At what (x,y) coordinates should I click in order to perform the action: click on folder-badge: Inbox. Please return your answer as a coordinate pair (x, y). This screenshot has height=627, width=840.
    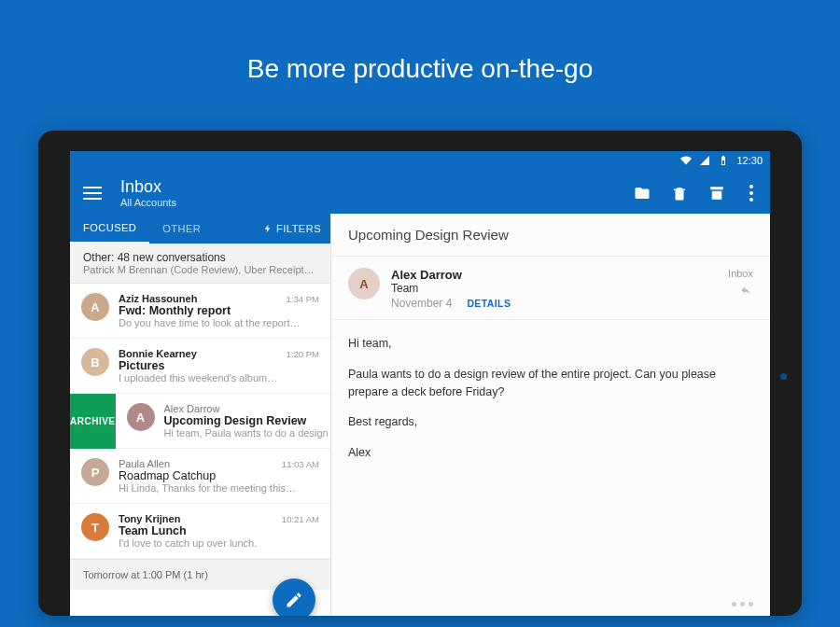
    Looking at the image, I should click on (741, 273).